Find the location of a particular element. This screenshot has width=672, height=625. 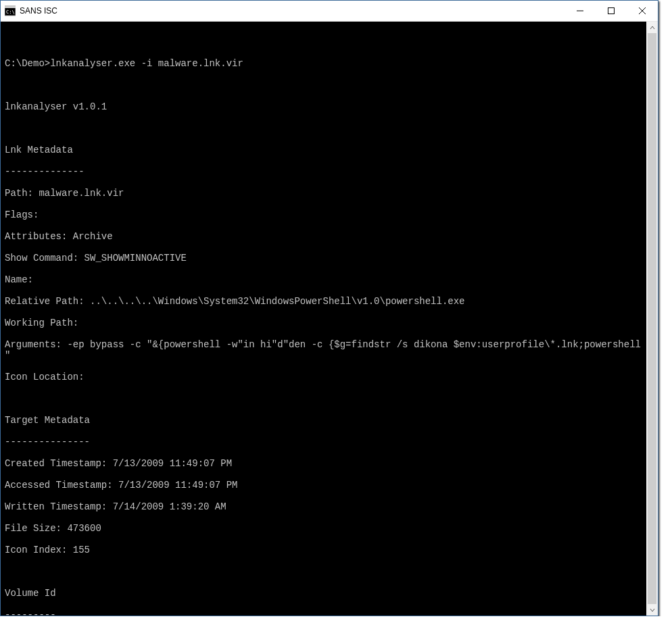

scroll-thumb is located at coordinates (652, 319).